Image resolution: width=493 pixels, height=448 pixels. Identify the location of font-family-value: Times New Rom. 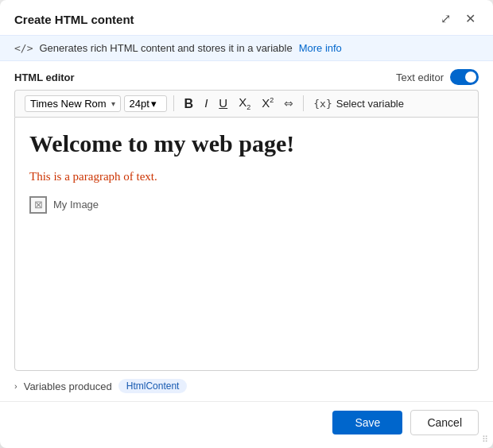
(68, 103).